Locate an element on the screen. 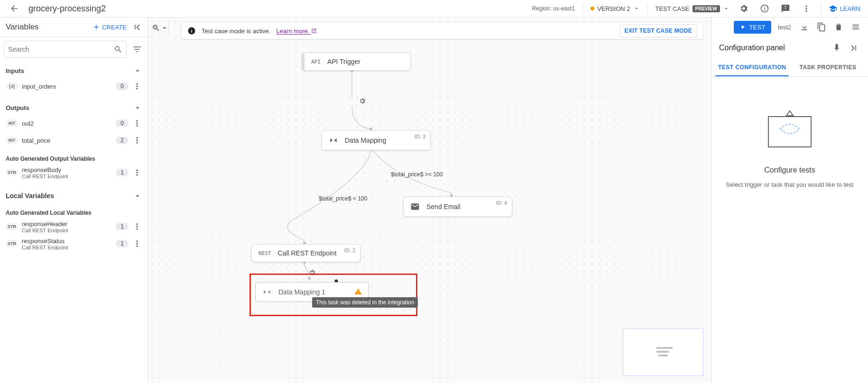  node-data-mapping: Data Mapping ID: 3 is located at coordinates (376, 140).